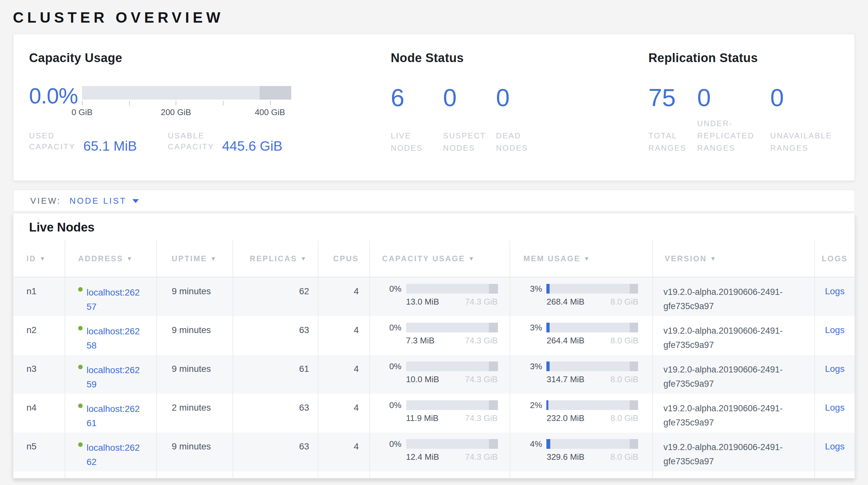 The height and width of the screenshot is (485, 868). What do you see at coordinates (111, 259) in the screenshot?
I see `column-header-address: ADDRESS▼` at bounding box center [111, 259].